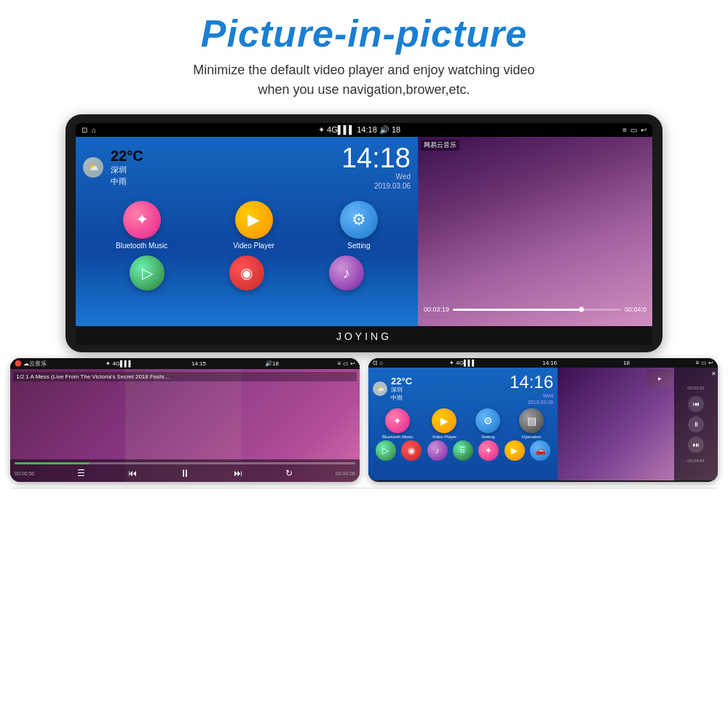  What do you see at coordinates (543, 363) in the screenshot?
I see `sub-right-status-bar: ⊡ ⌂ ✦ 4G▌▌▌ 14:16 18 ≡ ▭ ↩` at bounding box center [543, 363].